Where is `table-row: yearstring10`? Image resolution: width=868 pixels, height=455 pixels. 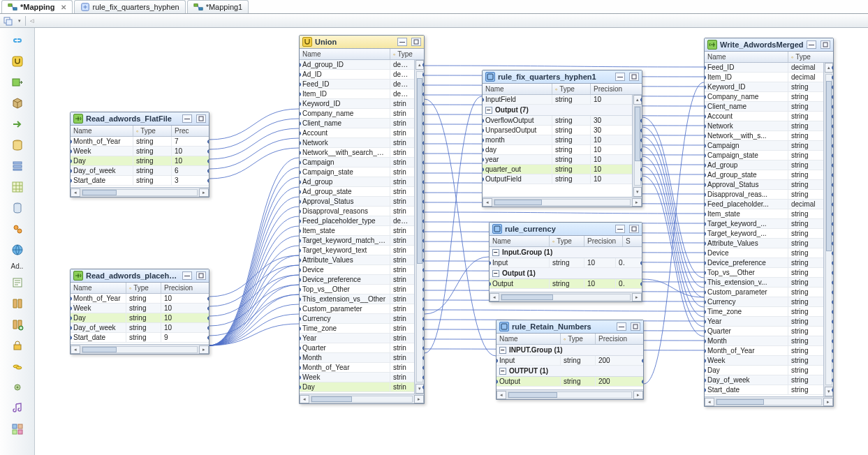
table-row: yearstring10 is located at coordinates (557, 160).